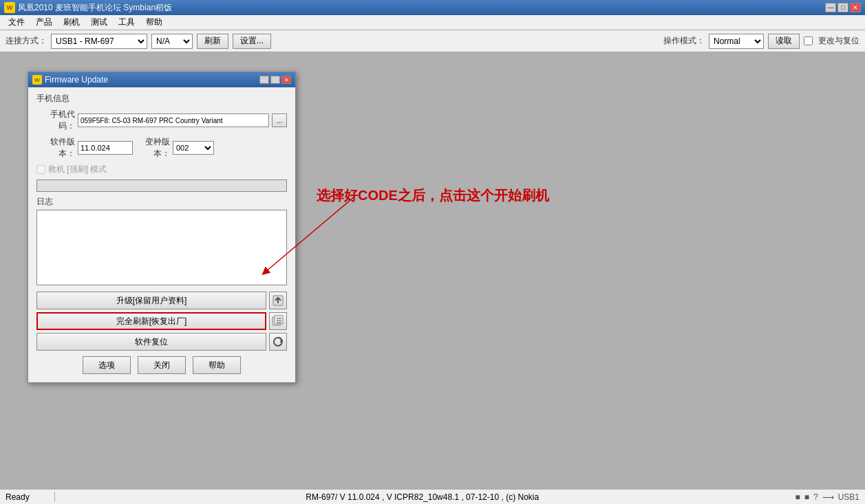 The height and width of the screenshot is (504, 865). I want to click on variant-select: 002, so click(193, 148).